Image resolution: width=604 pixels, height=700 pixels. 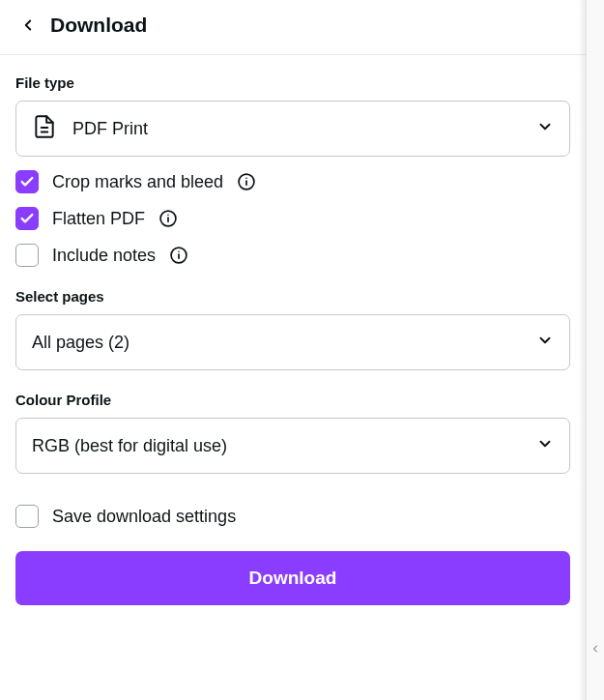 What do you see at coordinates (293, 400) in the screenshot?
I see `colour-profile-label: Colour Profile` at bounding box center [293, 400].